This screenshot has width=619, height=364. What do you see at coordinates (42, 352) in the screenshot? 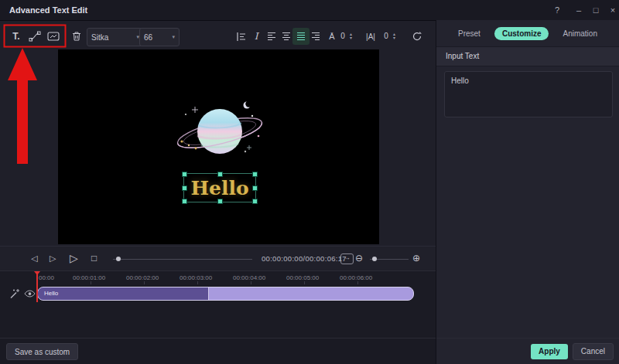
I see `save-as-custom-button: Save as custom` at bounding box center [42, 352].